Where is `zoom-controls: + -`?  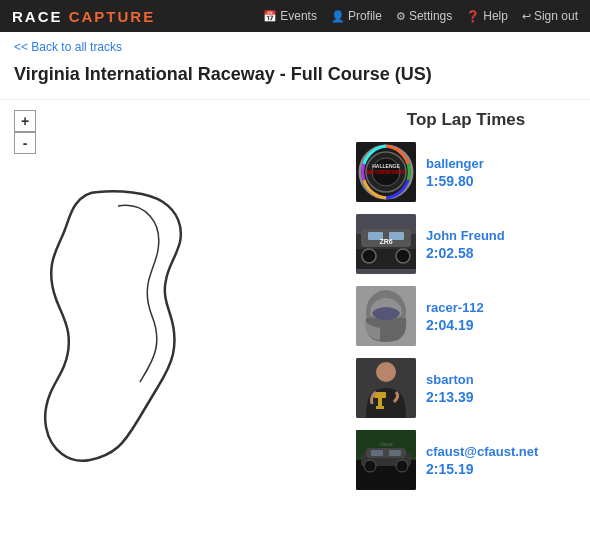
zoom-controls: + - is located at coordinates (25, 132).